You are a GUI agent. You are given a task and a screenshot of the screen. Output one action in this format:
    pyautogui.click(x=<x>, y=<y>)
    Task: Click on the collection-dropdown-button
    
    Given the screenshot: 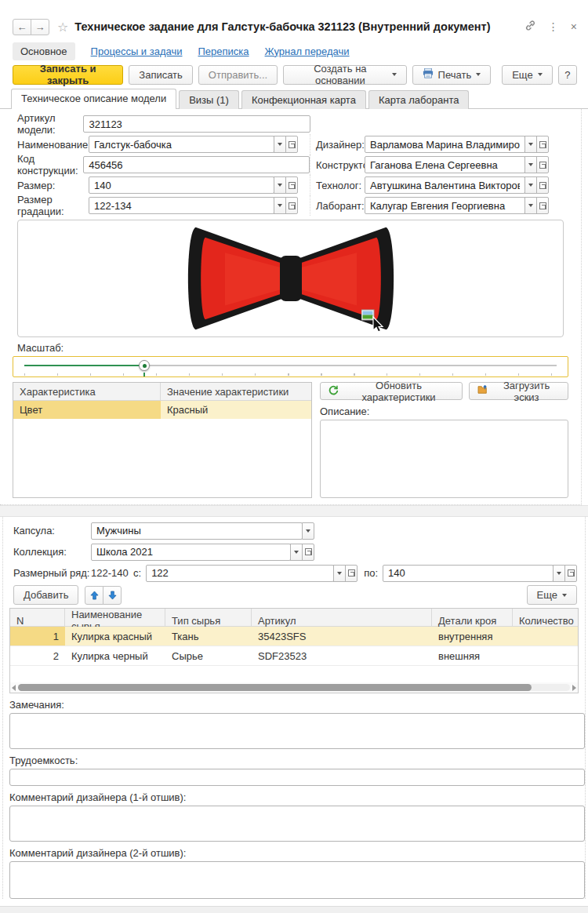 What is the action you would take?
    pyautogui.click(x=296, y=552)
    